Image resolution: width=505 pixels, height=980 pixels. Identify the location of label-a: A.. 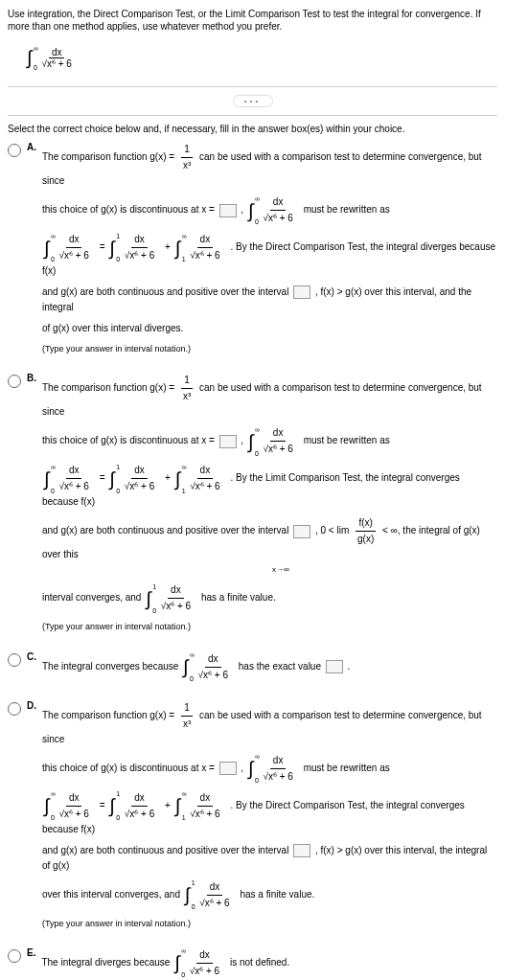
(32, 148).